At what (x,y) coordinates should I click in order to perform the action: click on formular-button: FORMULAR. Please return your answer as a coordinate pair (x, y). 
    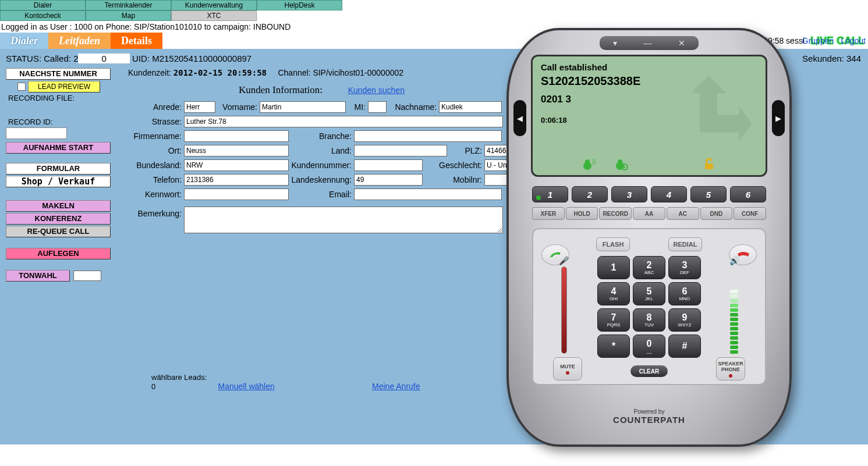
    Looking at the image, I should click on (58, 169).